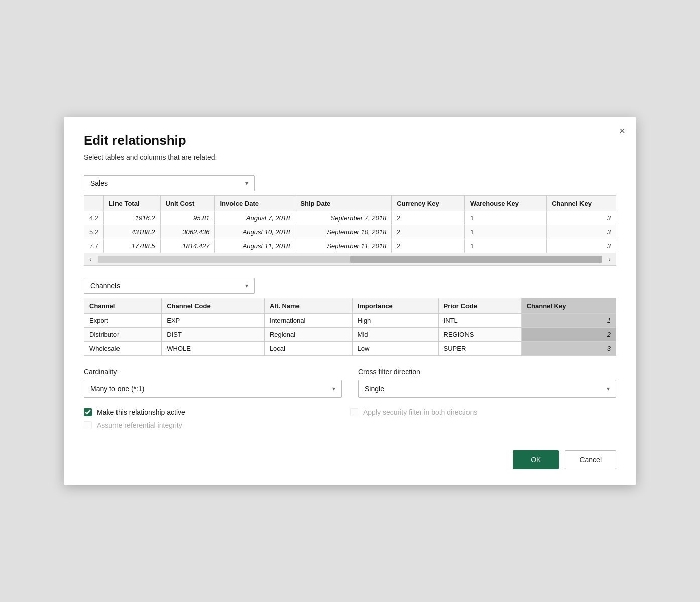  What do you see at coordinates (480, 306) in the screenshot?
I see `table2-col-prior-code: Prior Code` at bounding box center [480, 306].